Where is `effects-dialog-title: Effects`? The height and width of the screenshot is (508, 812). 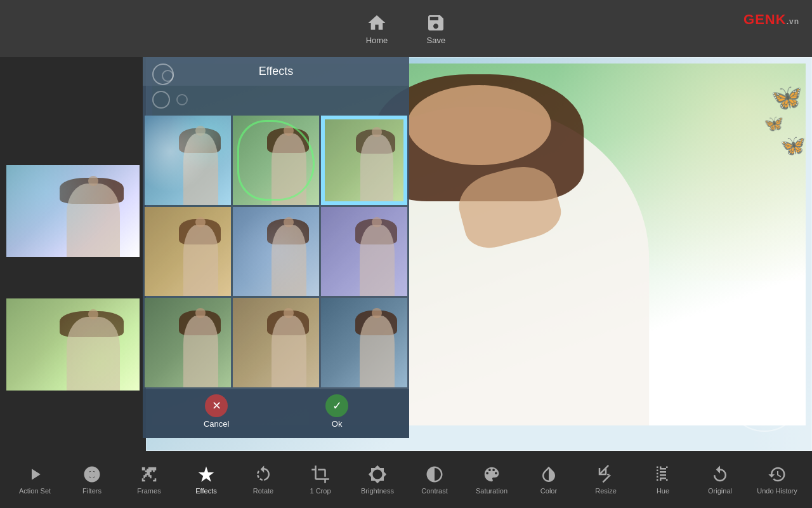
effects-dialog-title: Effects is located at coordinates (276, 71).